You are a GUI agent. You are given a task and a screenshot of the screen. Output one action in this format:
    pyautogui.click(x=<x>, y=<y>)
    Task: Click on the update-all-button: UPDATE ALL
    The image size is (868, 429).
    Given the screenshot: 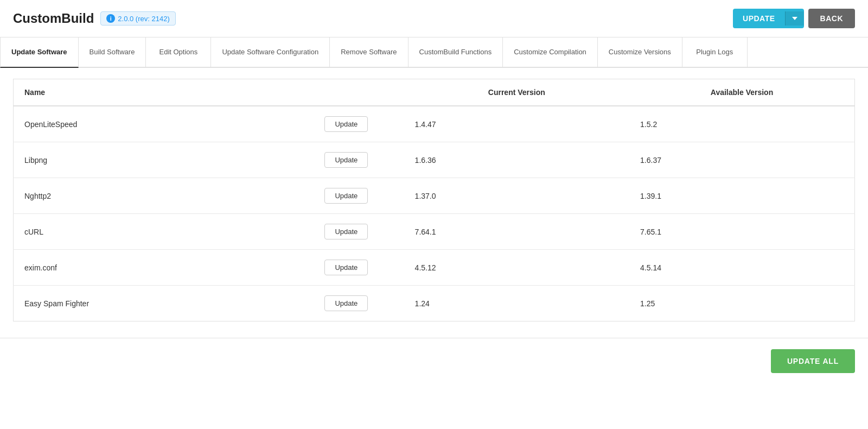 What is the action you would take?
    pyautogui.click(x=813, y=361)
    